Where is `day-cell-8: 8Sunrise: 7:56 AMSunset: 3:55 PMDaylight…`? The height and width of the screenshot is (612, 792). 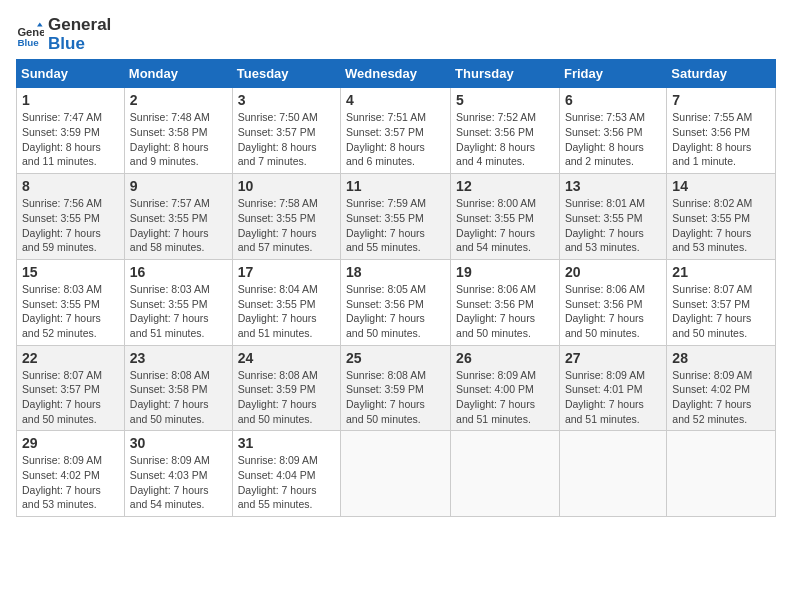 day-cell-8: 8Sunrise: 7:56 AMSunset: 3:55 PMDaylight… is located at coordinates (71, 217).